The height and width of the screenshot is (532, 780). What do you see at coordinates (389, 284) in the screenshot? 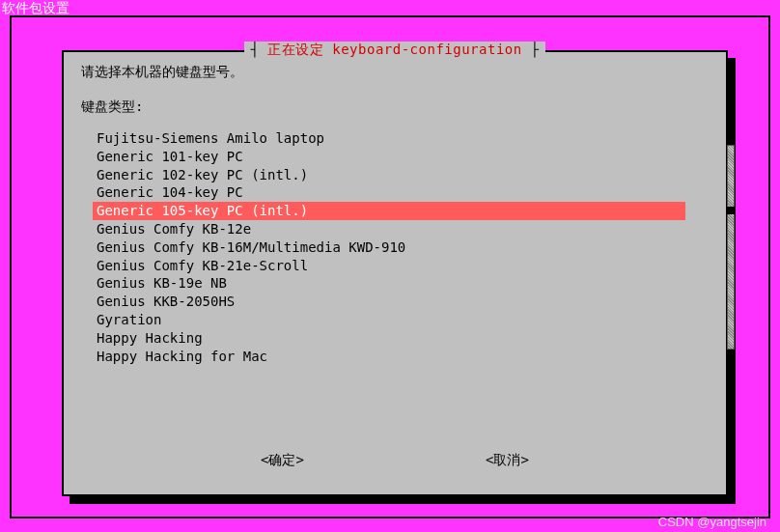
I see `list-item: Genius KB-19e NB` at bounding box center [389, 284].